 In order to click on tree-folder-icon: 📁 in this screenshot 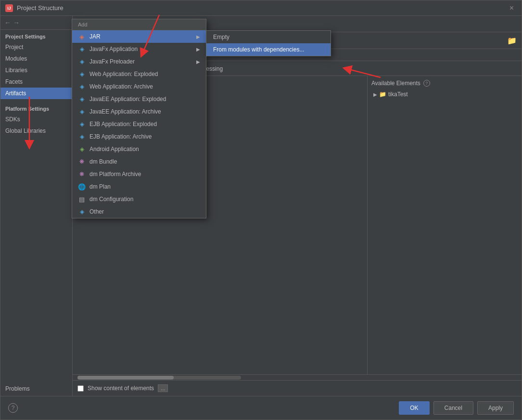, I will do `click(383, 94)`.